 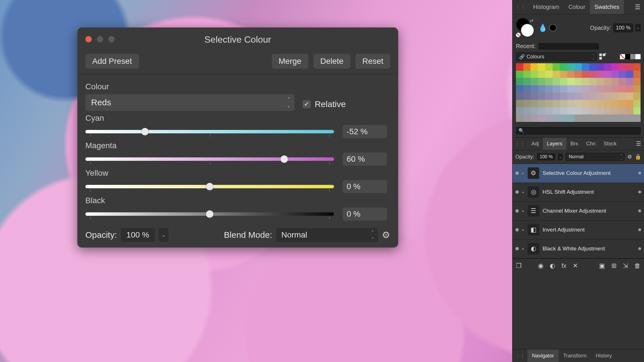 What do you see at coordinates (365, 187) in the screenshot?
I see `yellow-value: 0 %` at bounding box center [365, 187].